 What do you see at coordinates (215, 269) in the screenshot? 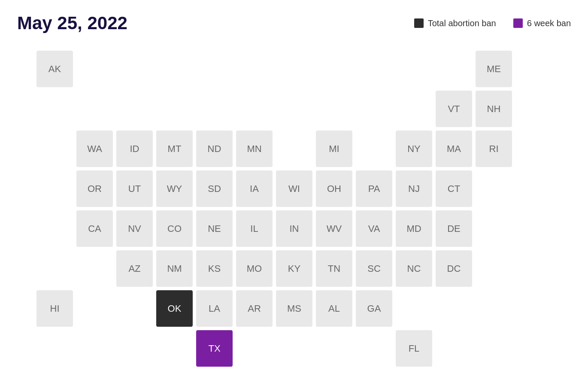
I see `state-ks: KS` at bounding box center [215, 269].